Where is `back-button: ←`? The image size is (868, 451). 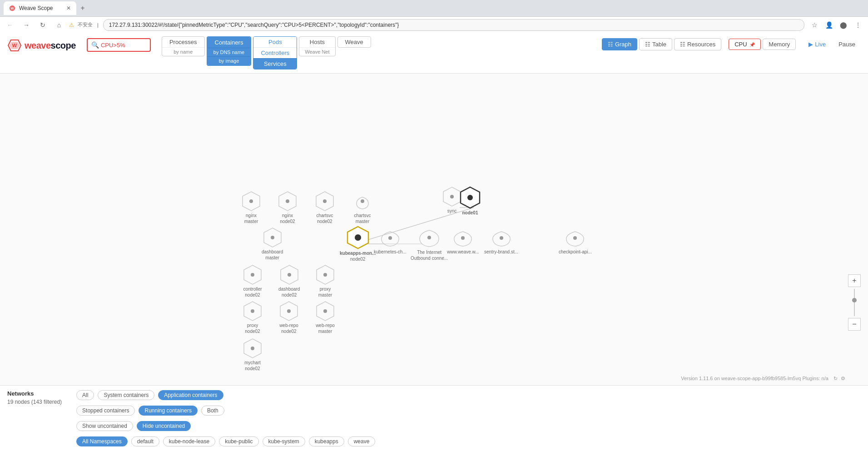 back-button: ← is located at coordinates (10, 25).